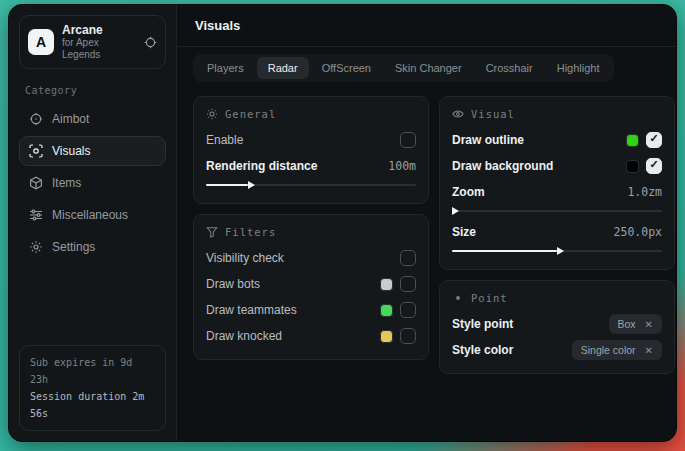 The height and width of the screenshot is (451, 685). Describe the element at coordinates (482, 350) in the screenshot. I see `style-color-label: Style color` at that location.